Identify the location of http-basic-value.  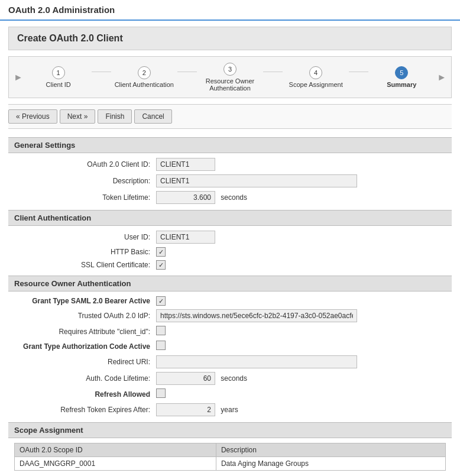
(301, 252).